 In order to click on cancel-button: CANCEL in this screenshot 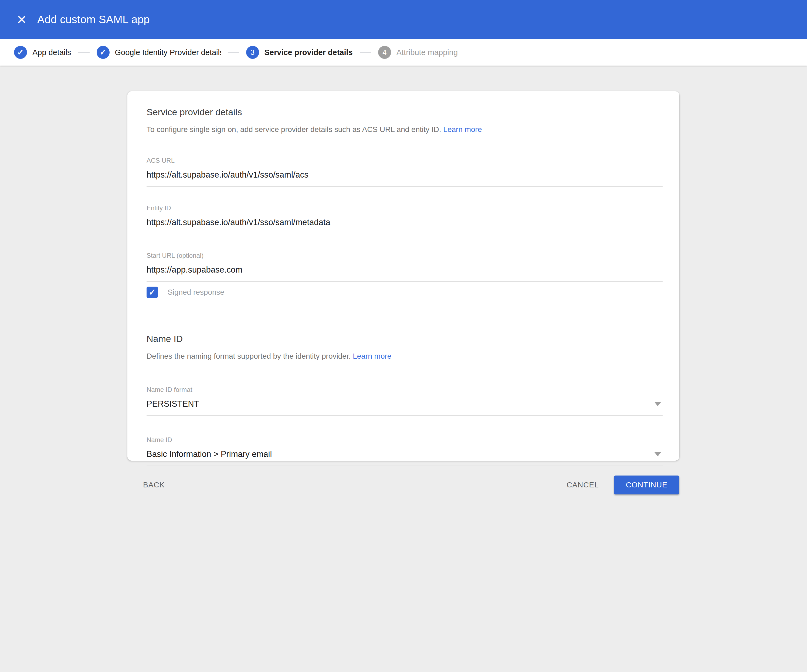, I will do `click(583, 485)`.